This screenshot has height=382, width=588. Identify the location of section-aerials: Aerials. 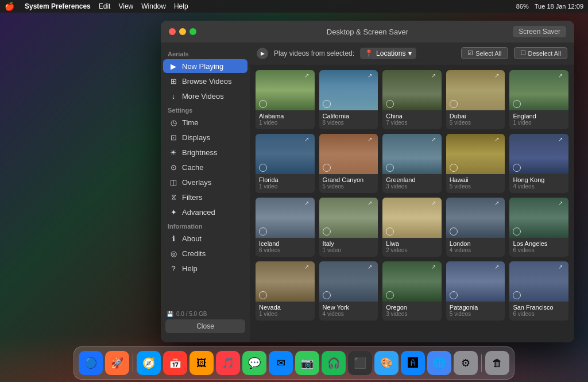
(206, 53).